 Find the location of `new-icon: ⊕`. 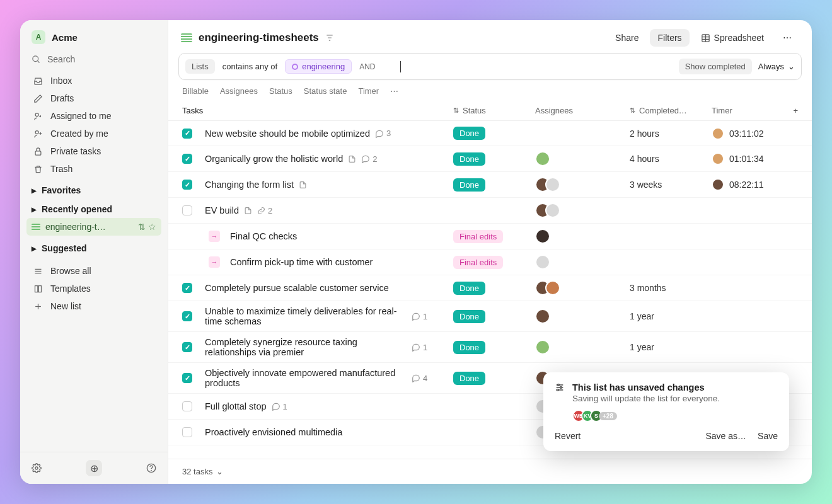

new-icon: ⊕ is located at coordinates (94, 468).